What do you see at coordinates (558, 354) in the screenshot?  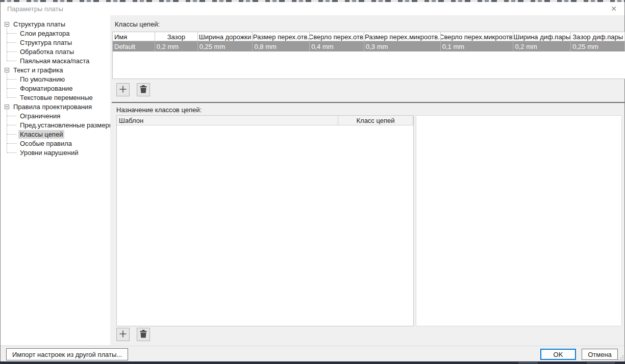 I see `ok-button: OK` at bounding box center [558, 354].